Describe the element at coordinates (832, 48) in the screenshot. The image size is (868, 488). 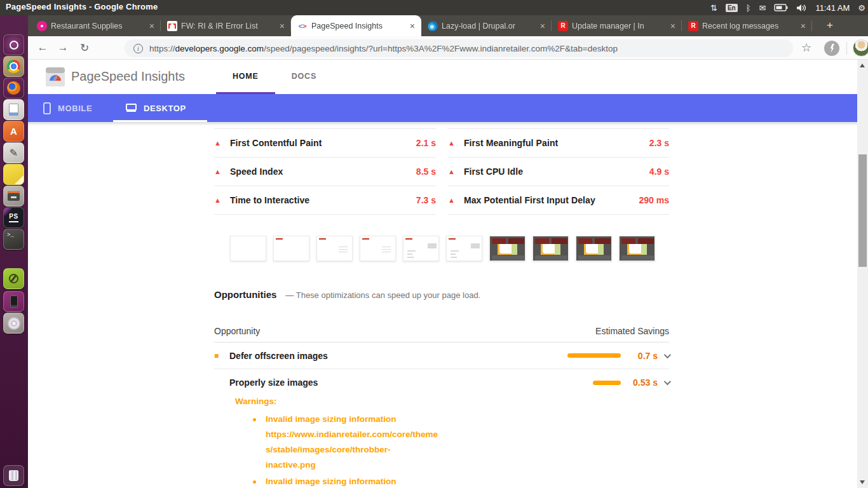
I see `extension-lighthouse-icon` at that location.